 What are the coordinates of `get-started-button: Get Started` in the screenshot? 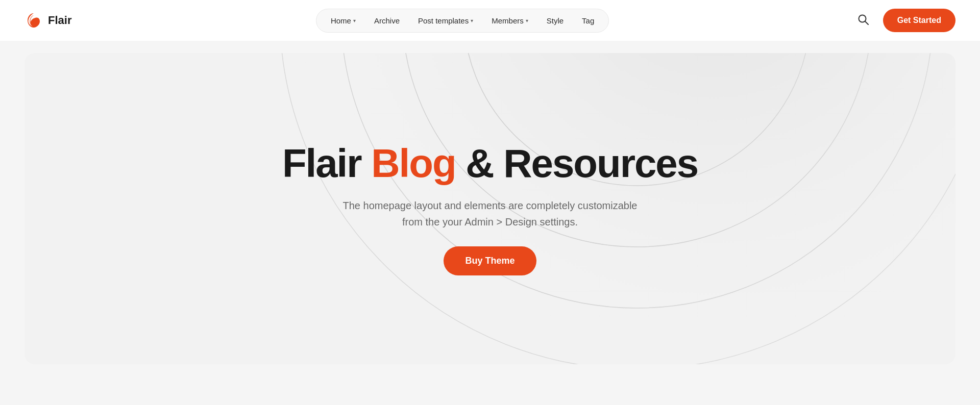 It's located at (919, 20).